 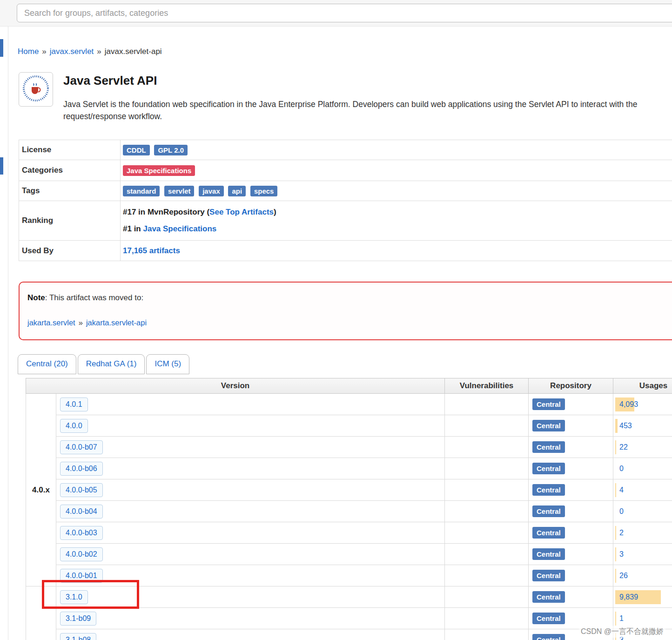 What do you see at coordinates (211, 191) in the screenshot?
I see `tag-badge-javax: javax` at bounding box center [211, 191].